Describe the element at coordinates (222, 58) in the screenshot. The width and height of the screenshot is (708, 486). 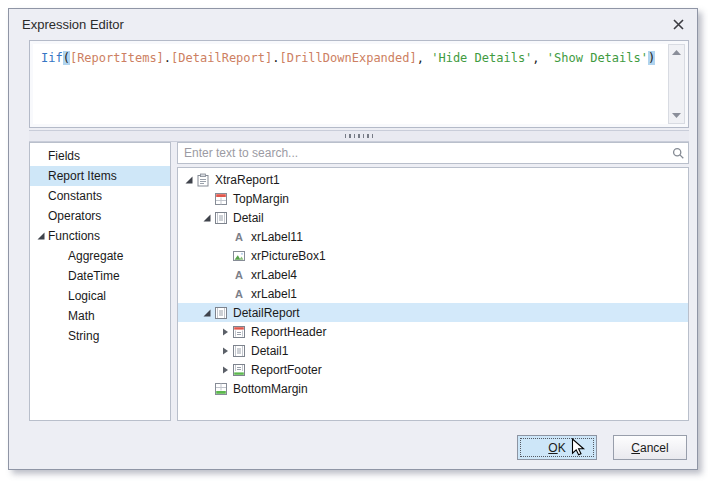
I see `expression-token: [DetailReport]` at that location.